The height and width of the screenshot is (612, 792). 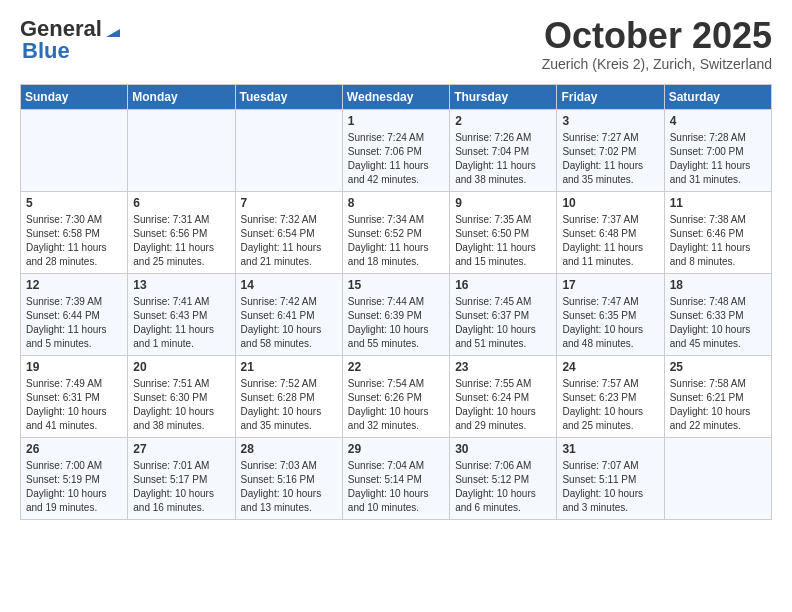 I want to click on cell-w1-d6: 3Sunrise: 7:27 AM Sunset: 7:02 PM Daylig…, so click(x=610, y=150).